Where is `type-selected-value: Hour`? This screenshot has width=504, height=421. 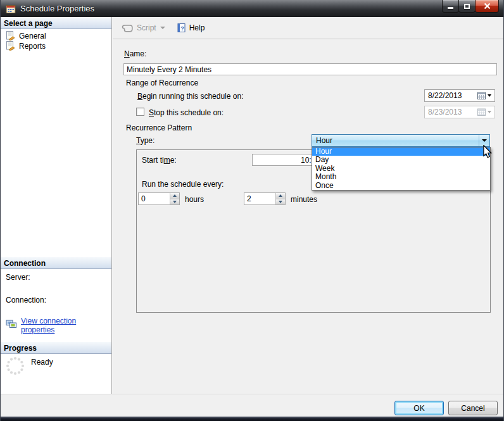 type-selected-value: Hour is located at coordinates (395, 141).